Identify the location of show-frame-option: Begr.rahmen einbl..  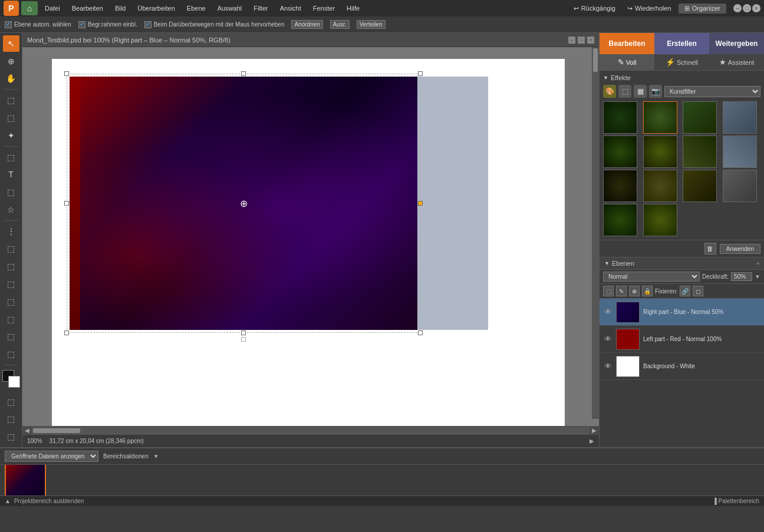
(108, 25).